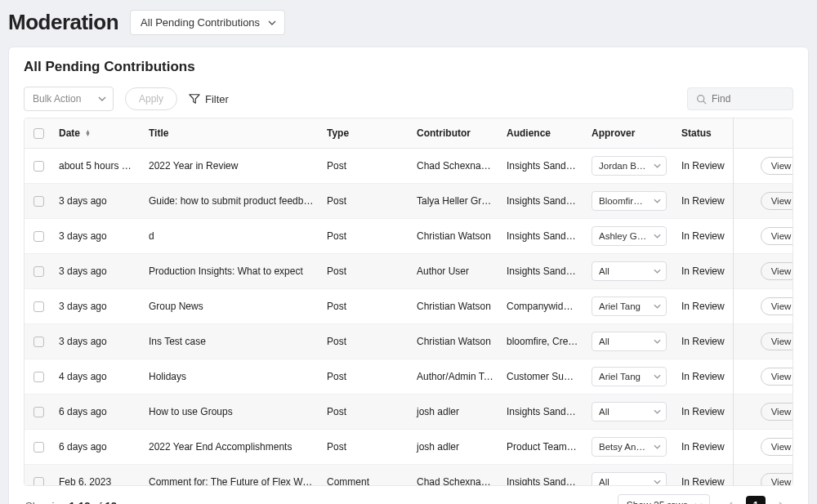 The image size is (817, 504). Describe the element at coordinates (408, 134) in the screenshot. I see `table-header: Date ▲▼ Title Type Contributor Audience …` at that location.